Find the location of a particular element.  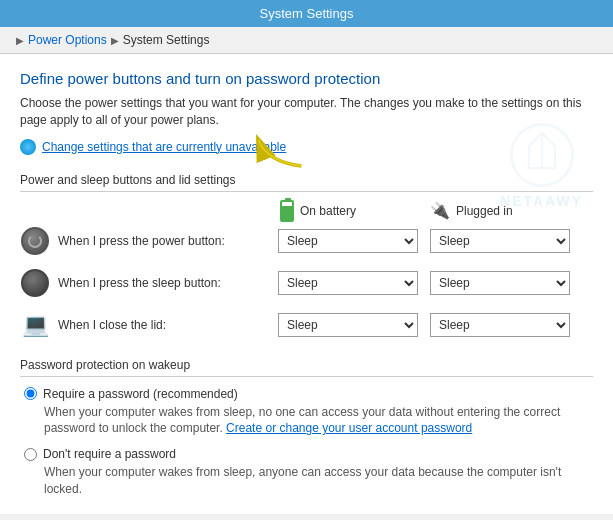

title-bar: System Settings is located at coordinates (306, 14).